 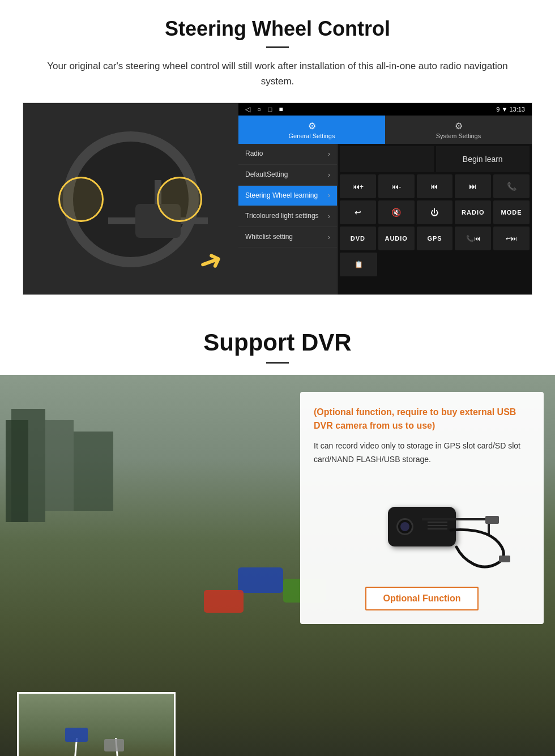 I want to click on recent-icon: □, so click(x=270, y=109).